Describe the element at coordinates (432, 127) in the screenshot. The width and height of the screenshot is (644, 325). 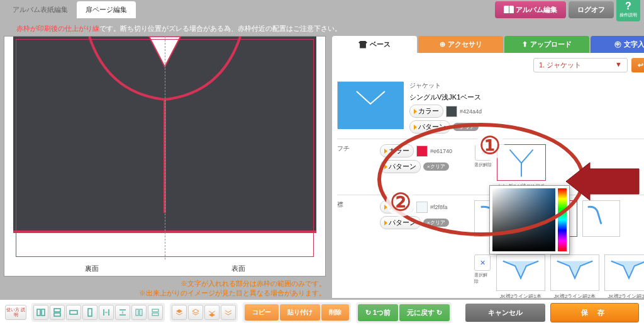
I see `pattern-btn-label: パターン` at that location.